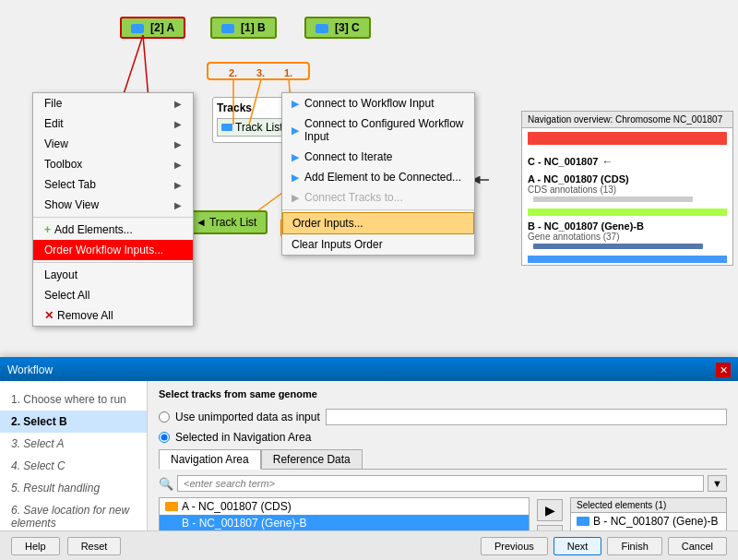 This screenshot has width=738, height=560. Describe the element at coordinates (635, 546) in the screenshot. I see `finish-button: Finish` at that location.